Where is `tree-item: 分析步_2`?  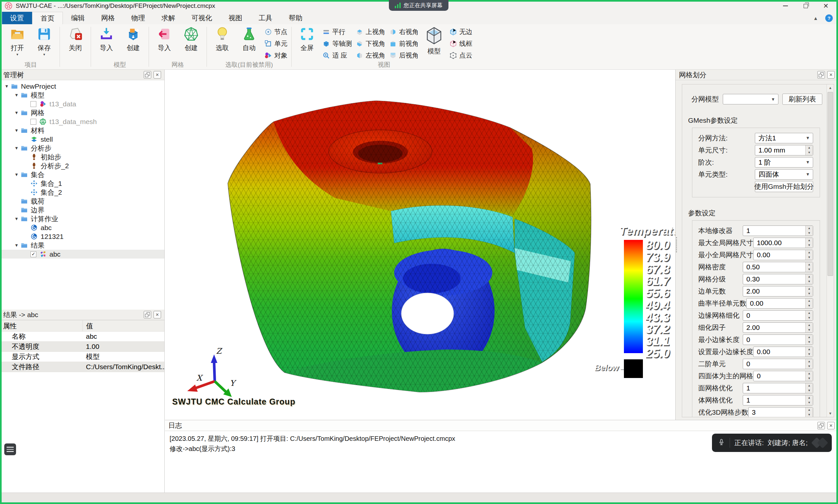
tree-item: 分析步_2 is located at coordinates (82, 166).